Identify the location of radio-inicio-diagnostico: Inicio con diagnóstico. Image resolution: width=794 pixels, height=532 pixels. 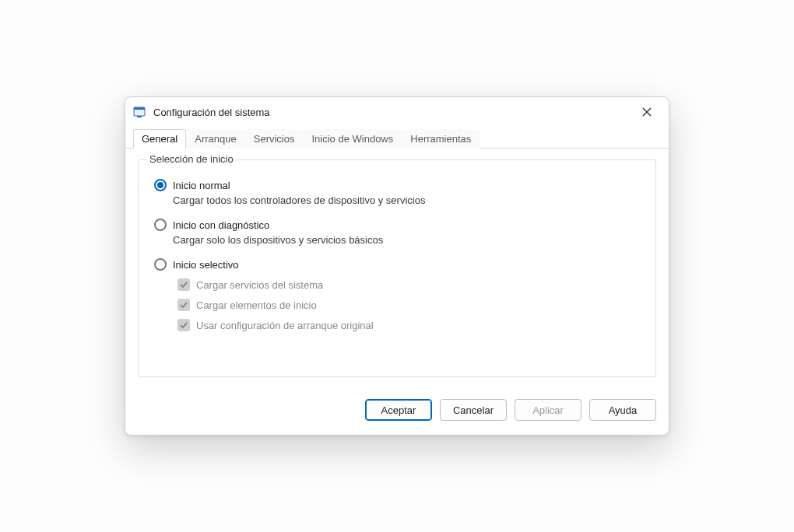
(398, 225).